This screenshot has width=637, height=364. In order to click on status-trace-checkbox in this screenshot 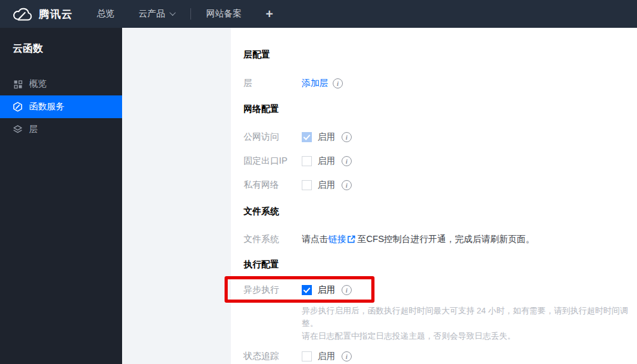, I will do `click(307, 356)`.